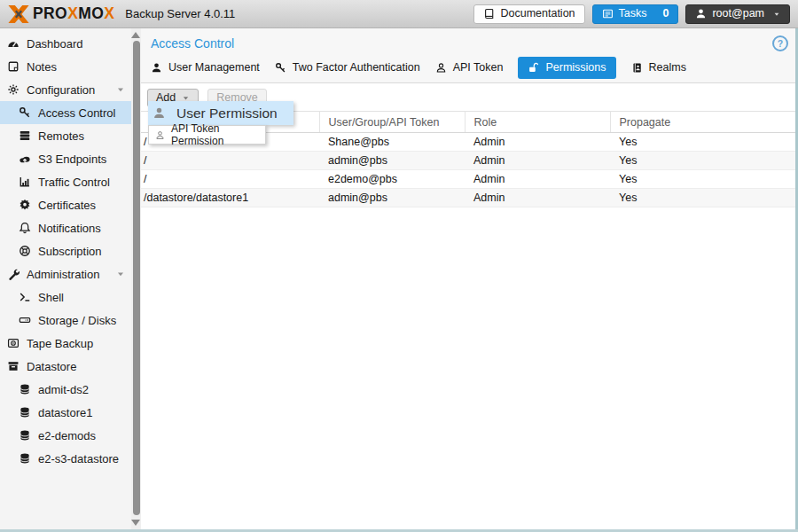 The height and width of the screenshot is (532, 798). I want to click on tab-label: Realms, so click(668, 67).